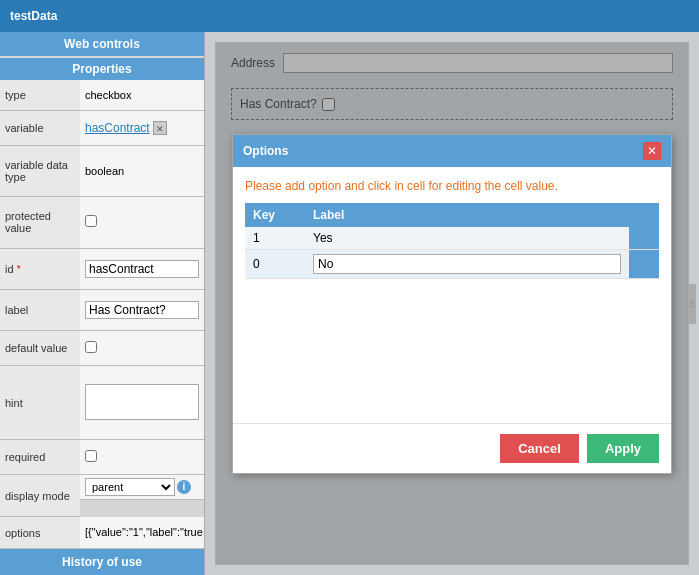  I want to click on prop-variable-value: hasContract ✕, so click(142, 128).